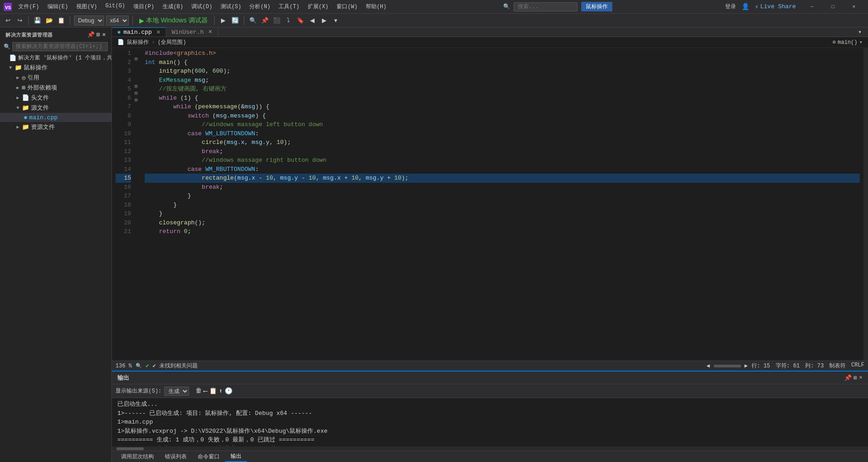 Image resolution: width=868 pixels, height=462 pixels. Describe the element at coordinates (502, 152) in the screenshot. I see `code-line-12: break;` at that location.